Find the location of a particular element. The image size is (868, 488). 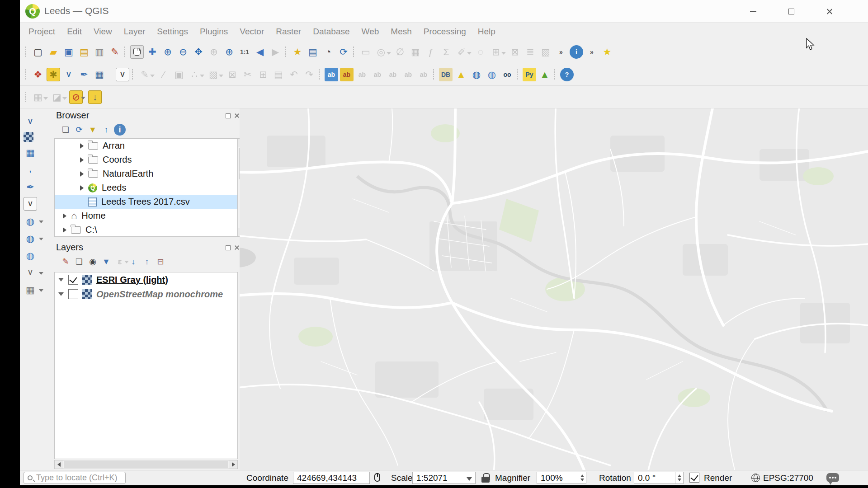

browser-item-arran: Arran is located at coordinates (146, 145).